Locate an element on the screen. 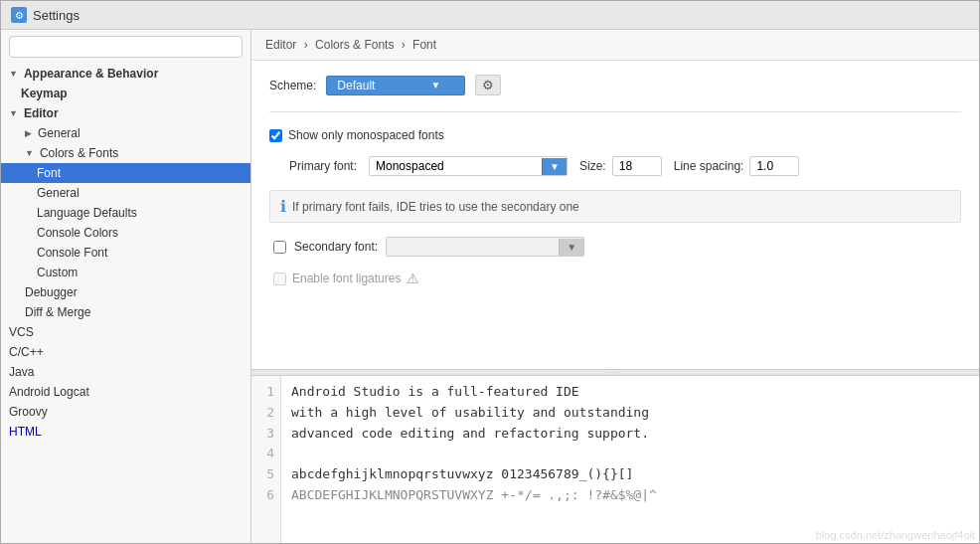 This screenshot has width=980, height=544. sidebar-item-label: Custom is located at coordinates (58, 272).